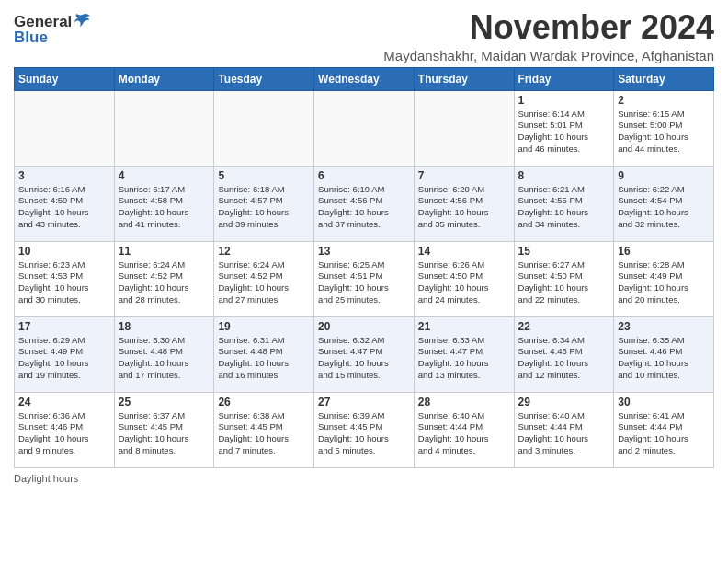 Image resolution: width=728 pixels, height=563 pixels. Describe the element at coordinates (664, 279) in the screenshot. I see `calendar-day-cell: 16Sunrise: 6:28 AMSunset: 4:49 PMDayligh…` at that location.